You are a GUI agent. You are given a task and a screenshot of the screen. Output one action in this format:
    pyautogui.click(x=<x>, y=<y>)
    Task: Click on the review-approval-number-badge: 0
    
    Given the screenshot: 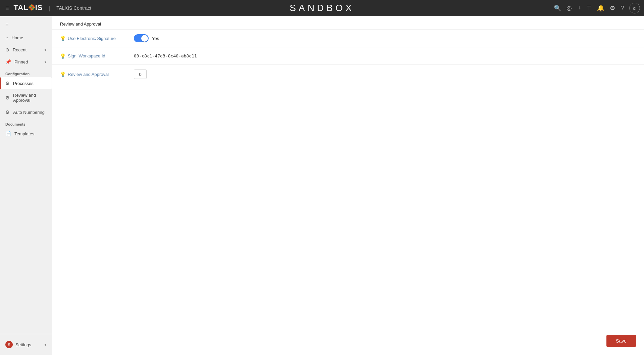 What is the action you would take?
    pyautogui.click(x=140, y=74)
    